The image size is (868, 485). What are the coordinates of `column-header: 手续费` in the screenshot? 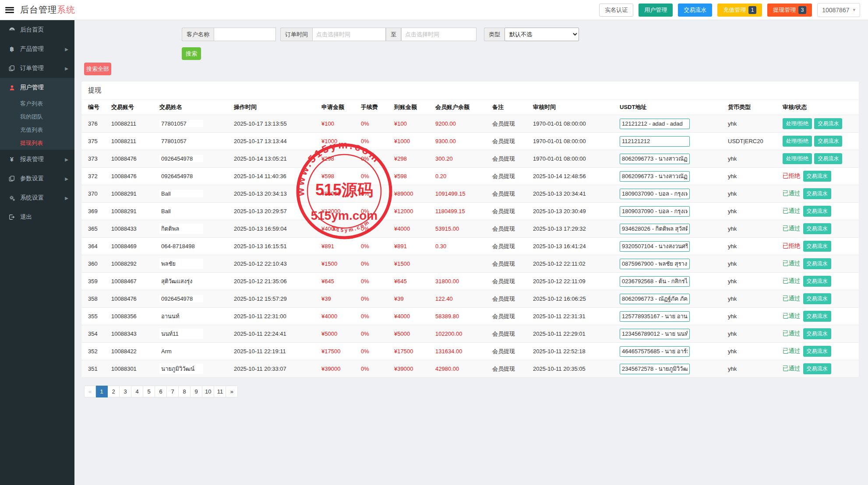 It's located at (374, 108).